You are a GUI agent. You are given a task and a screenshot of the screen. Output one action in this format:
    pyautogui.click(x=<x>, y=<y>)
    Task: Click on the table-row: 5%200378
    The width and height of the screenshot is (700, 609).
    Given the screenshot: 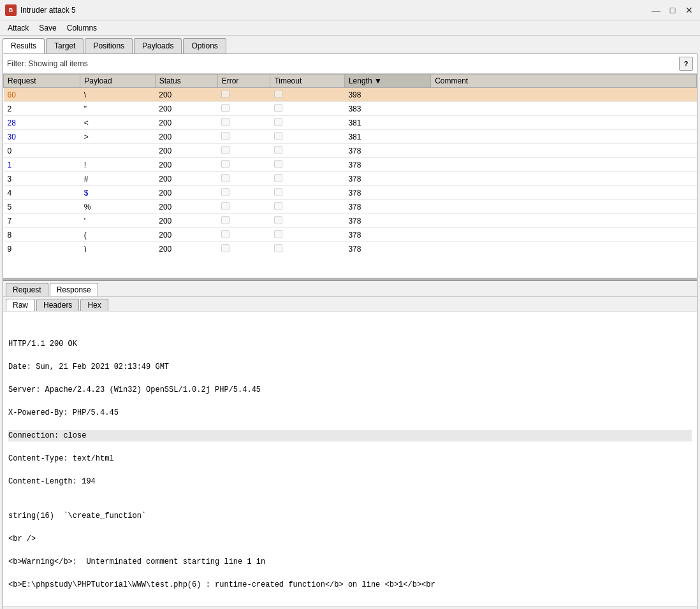 What is the action you would take?
    pyautogui.click(x=351, y=207)
    